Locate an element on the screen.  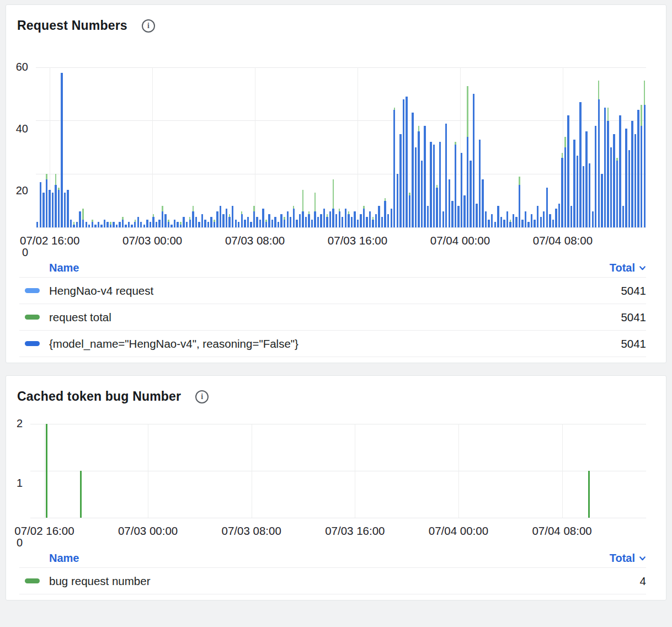
y-tick-label: 0 is located at coordinates (25, 253).